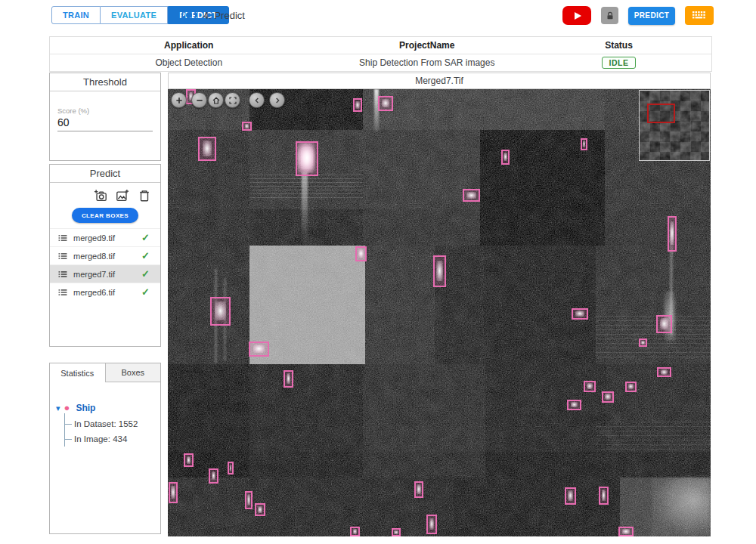  What do you see at coordinates (439, 81) in the screenshot?
I see `viewer-title: Merged7.Tif` at bounding box center [439, 81].